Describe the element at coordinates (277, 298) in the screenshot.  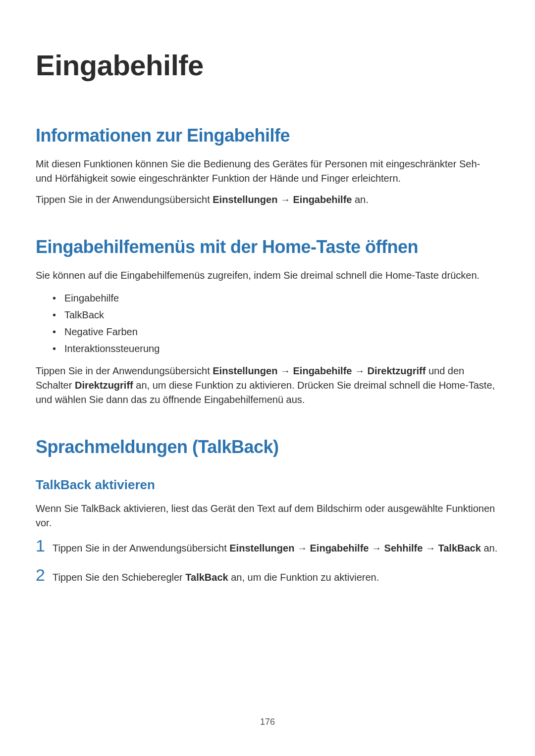
I see `list-item: Eingabehilfe` at that location.